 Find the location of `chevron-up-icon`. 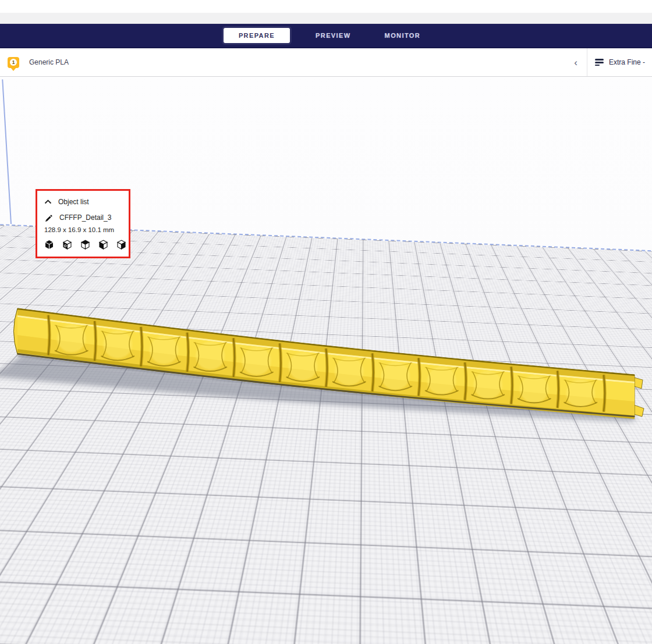

chevron-up-icon is located at coordinates (48, 202).